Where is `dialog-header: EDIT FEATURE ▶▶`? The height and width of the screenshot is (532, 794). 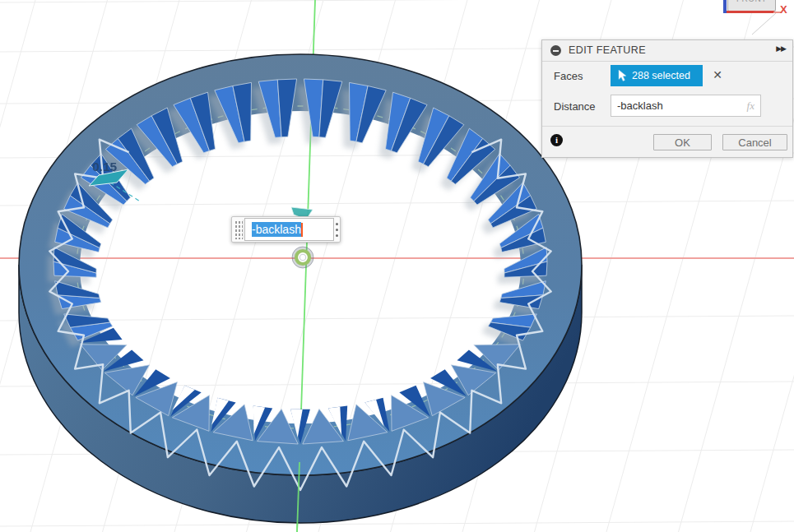 dialog-header: EDIT FEATURE ▶▶ is located at coordinates (667, 51).